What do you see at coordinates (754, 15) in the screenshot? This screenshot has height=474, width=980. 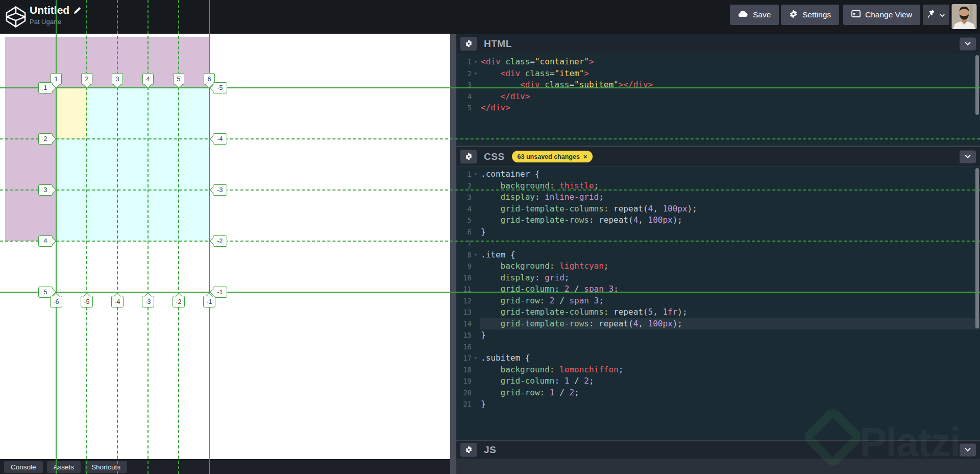 I see `save-button: Save` at bounding box center [754, 15].